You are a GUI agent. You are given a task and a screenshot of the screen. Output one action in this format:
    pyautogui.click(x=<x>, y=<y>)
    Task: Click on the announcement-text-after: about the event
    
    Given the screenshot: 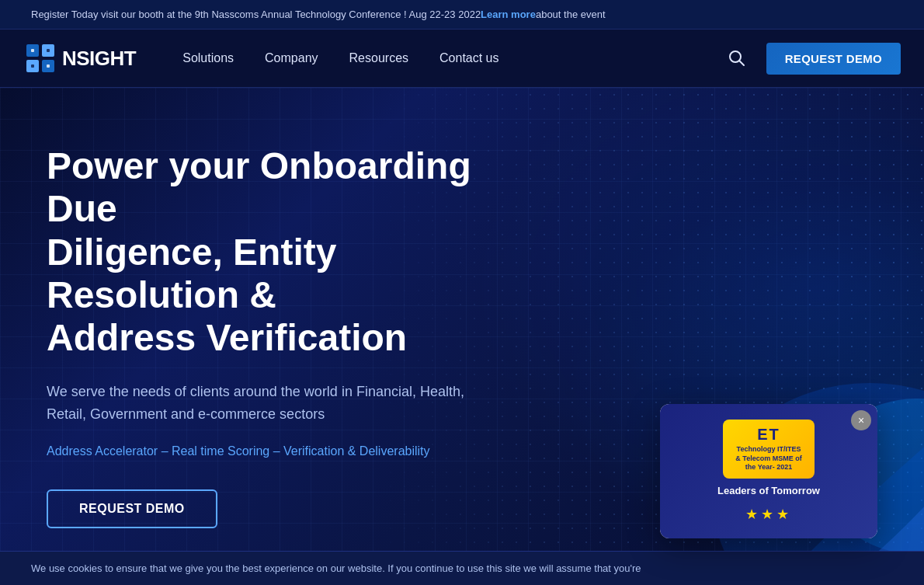 What is the action you would take?
    pyautogui.click(x=571, y=14)
    